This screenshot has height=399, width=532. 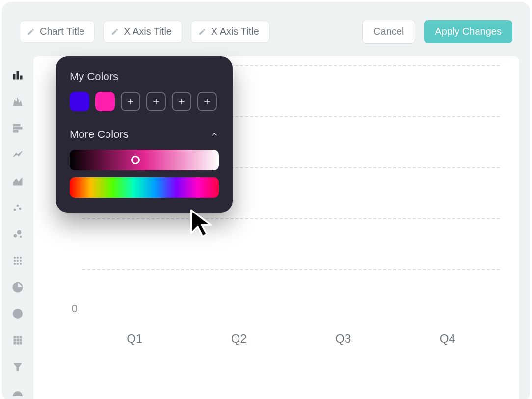 What do you see at coordinates (18, 234) in the screenshot?
I see `bubble-icon` at bounding box center [18, 234].